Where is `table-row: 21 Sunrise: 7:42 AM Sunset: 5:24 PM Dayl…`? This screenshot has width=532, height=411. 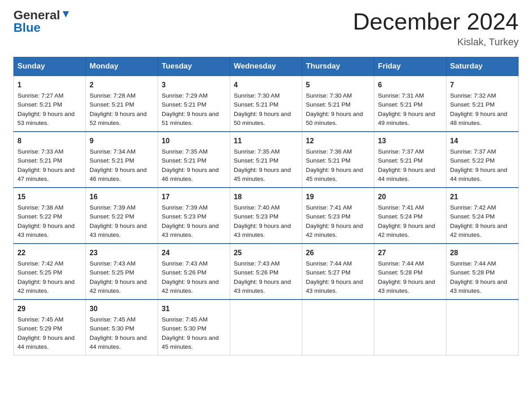 table-row: 21 Sunrise: 7:42 AM Sunset: 5:24 PM Dayl… is located at coordinates (483, 216).